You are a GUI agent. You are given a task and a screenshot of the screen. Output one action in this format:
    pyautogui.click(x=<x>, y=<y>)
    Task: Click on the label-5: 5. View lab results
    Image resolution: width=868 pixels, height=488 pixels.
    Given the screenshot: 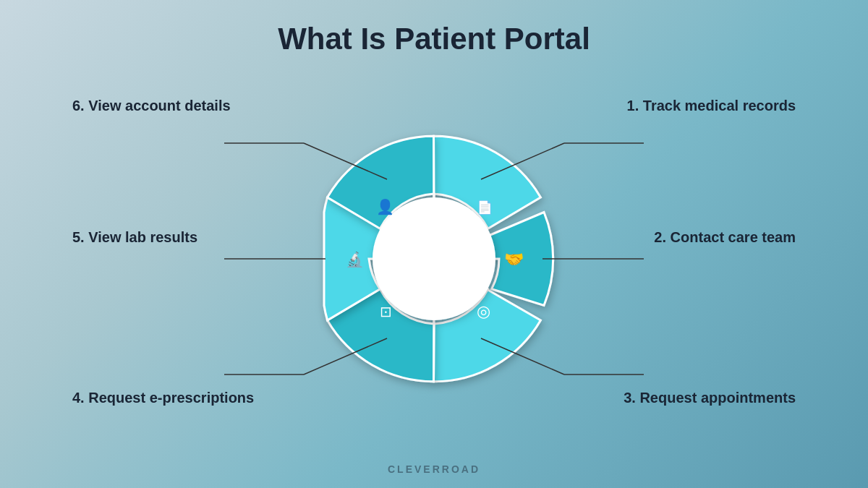 What is the action you would take?
    pyautogui.click(x=135, y=237)
    